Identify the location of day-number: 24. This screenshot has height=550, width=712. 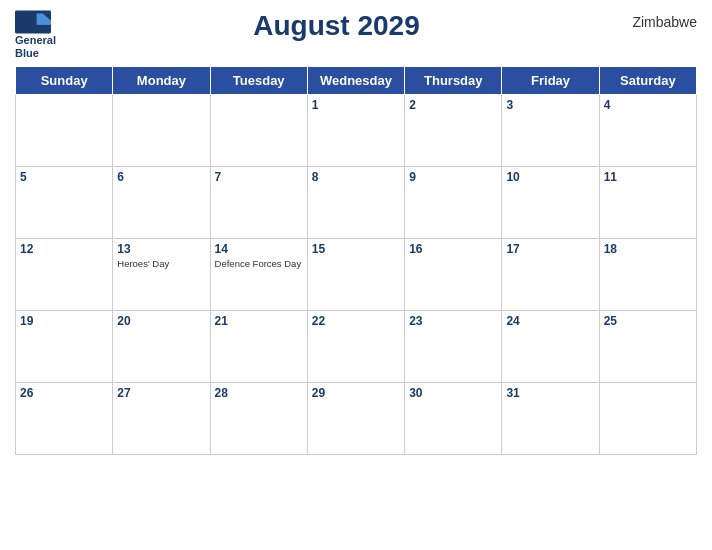
(550, 321).